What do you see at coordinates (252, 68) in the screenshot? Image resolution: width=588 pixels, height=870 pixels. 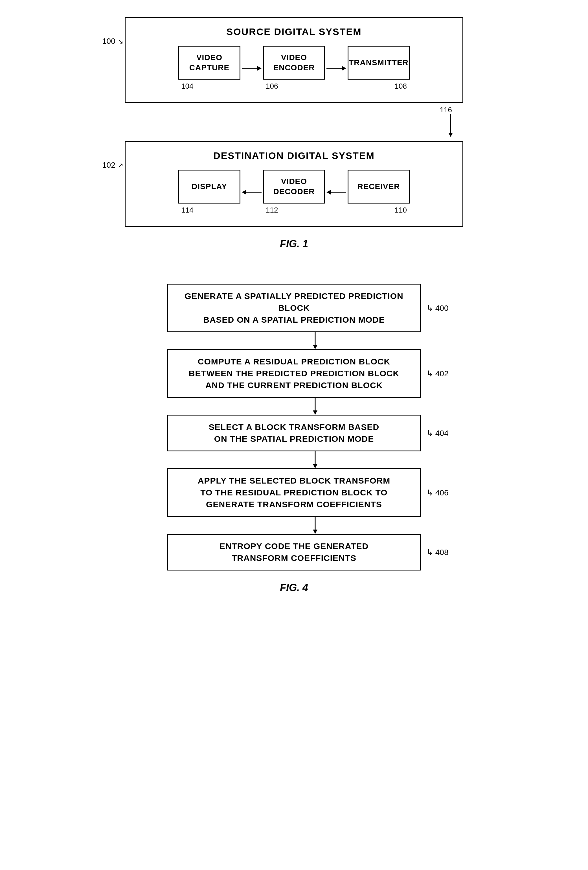 I see `arrow-capture-to-encoder` at bounding box center [252, 68].